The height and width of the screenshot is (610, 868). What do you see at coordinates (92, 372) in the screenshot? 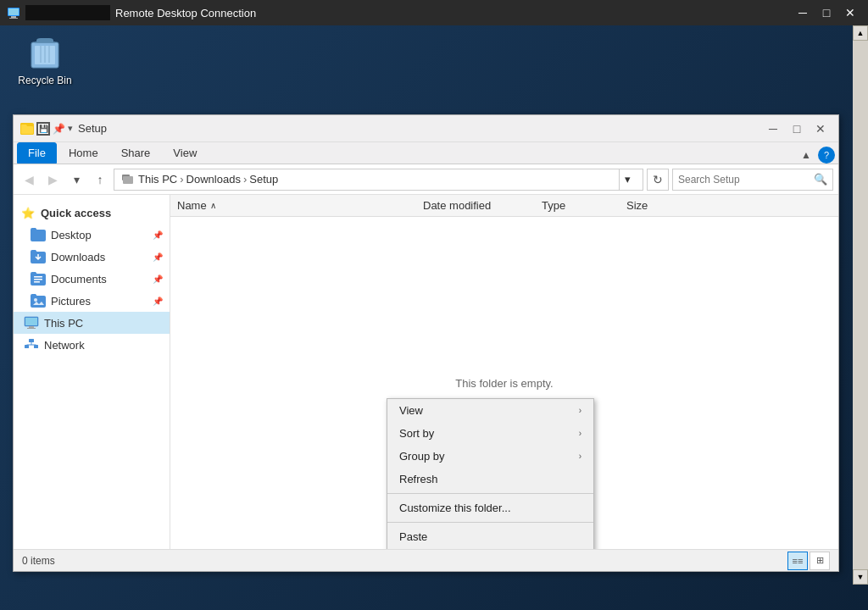
I see `sidebar: ⭐ Quick access Desktop 📌` at bounding box center [92, 372].